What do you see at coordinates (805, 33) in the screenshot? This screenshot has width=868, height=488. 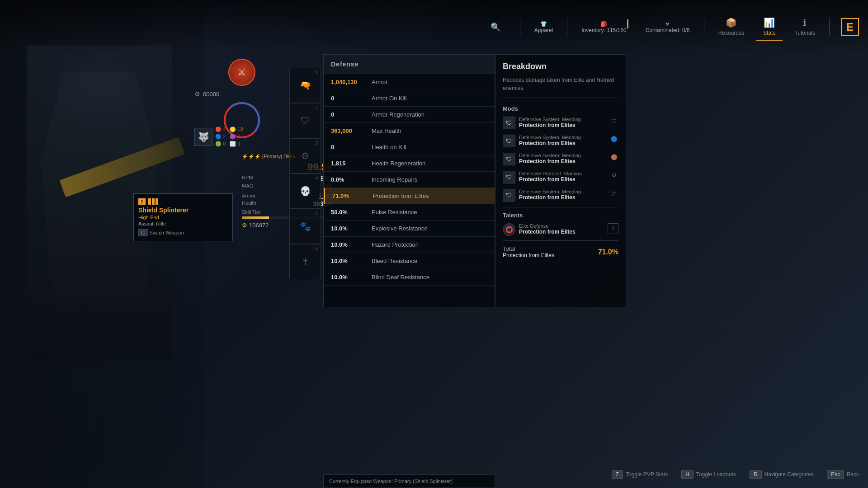 I see `tutorials-label: Tutorials` at bounding box center [805, 33].